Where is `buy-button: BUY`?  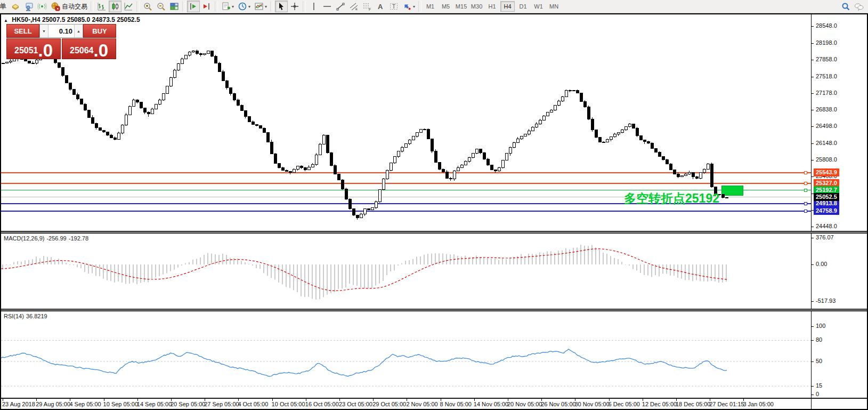 buy-button: BUY is located at coordinates (100, 31).